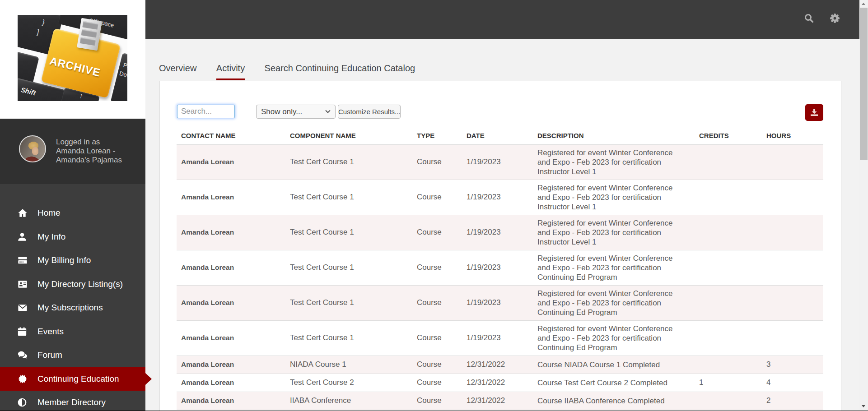 This screenshot has height=411, width=868. I want to click on page-scrollbar, so click(863, 206).